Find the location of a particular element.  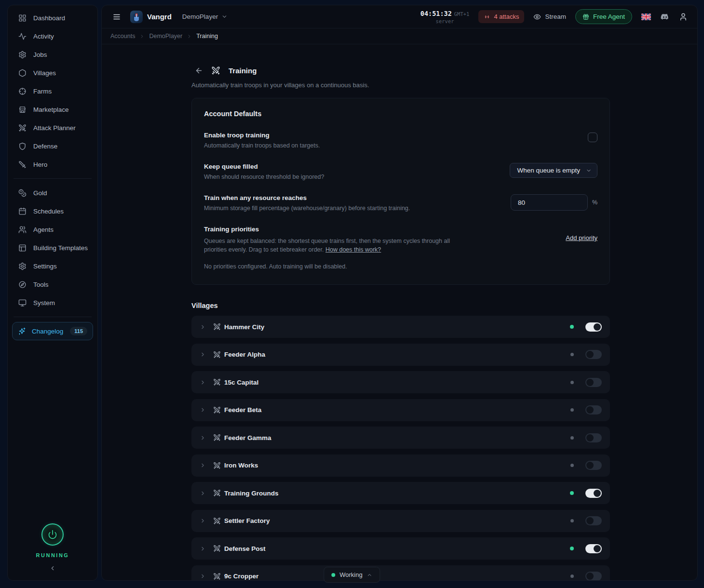

queue-mode-select: When queue is empty is located at coordinates (554, 171).